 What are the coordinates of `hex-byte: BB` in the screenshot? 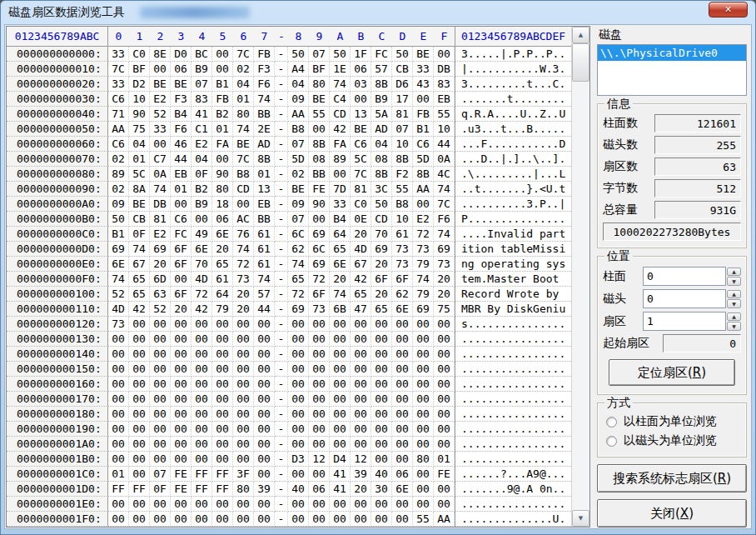 It's located at (265, 219).